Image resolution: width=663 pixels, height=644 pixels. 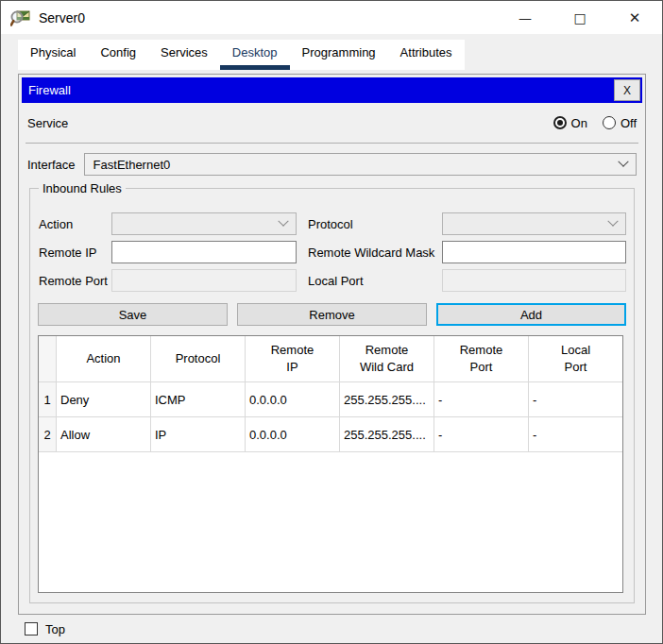 I want to click on tab-attributes: Attributes, so click(x=427, y=55).